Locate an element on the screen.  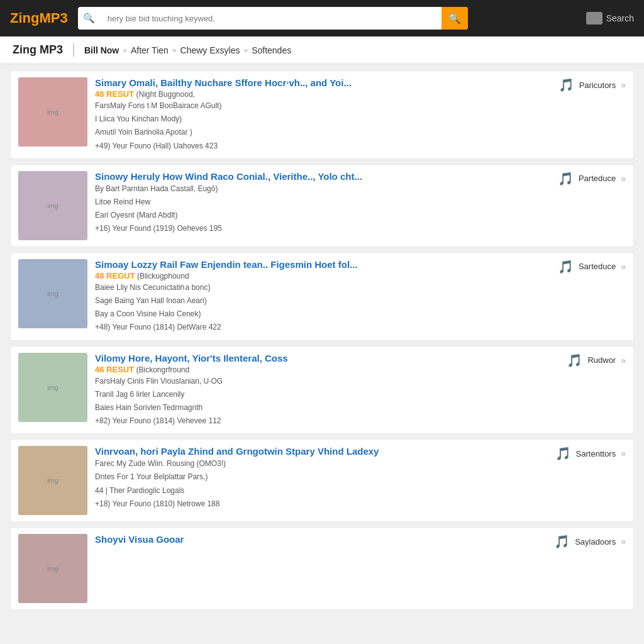
header: ZingMP3 🔍 🔍 Search is located at coordinates (322, 18).